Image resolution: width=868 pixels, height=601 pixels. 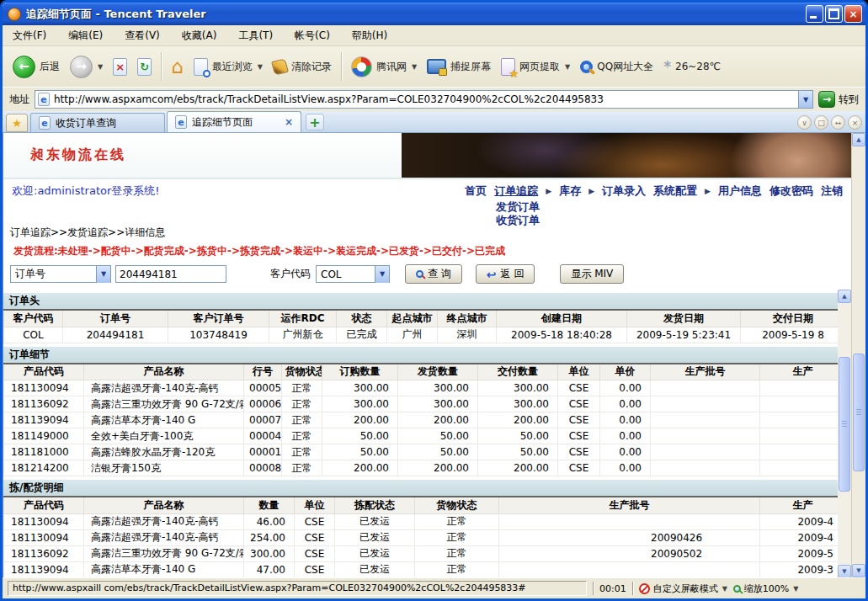 What do you see at coordinates (519, 372) in the screenshot?
I see `column-header: 交付数量` at bounding box center [519, 372].